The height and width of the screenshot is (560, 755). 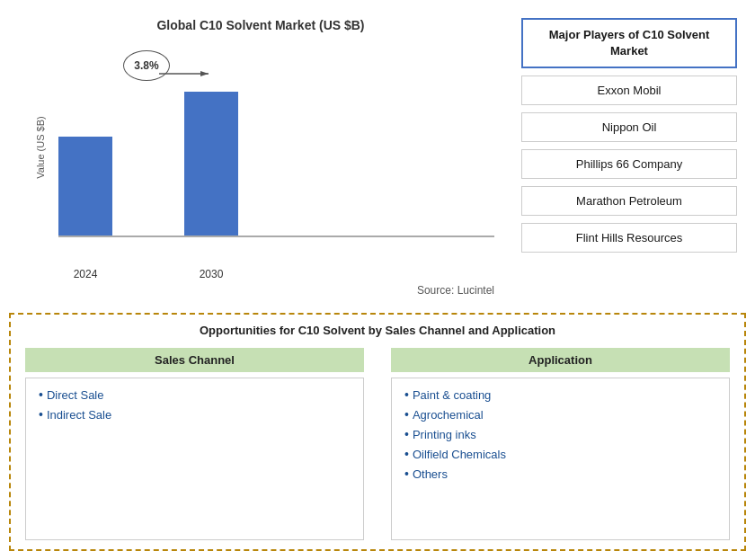 What do you see at coordinates (561, 454) in the screenshot?
I see `app-item-3: • Oilfield Chemicals` at bounding box center [561, 454].